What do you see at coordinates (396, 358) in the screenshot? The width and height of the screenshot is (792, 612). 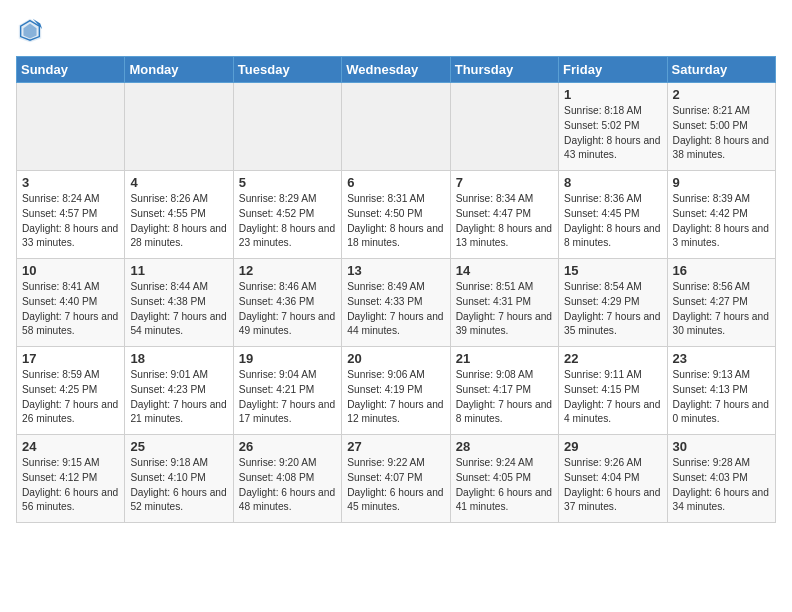 I see `day-number: 20` at bounding box center [396, 358].